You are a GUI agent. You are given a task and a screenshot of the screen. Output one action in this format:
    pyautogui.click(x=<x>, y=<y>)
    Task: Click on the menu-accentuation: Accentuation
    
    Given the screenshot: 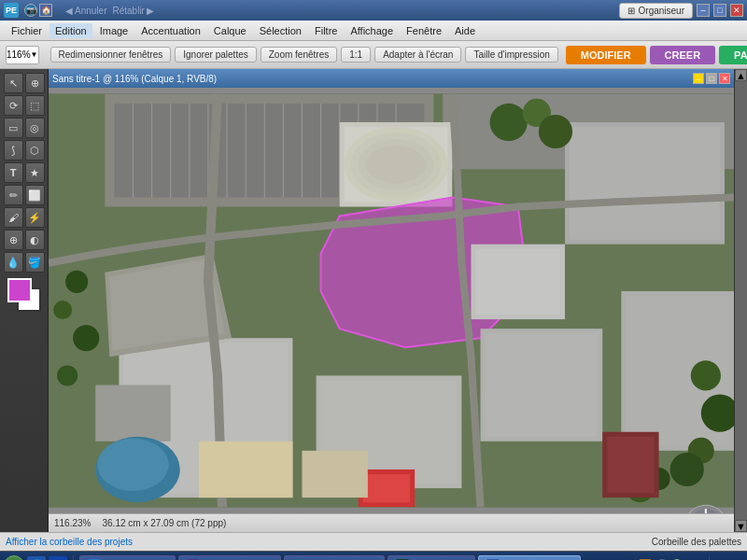 What is the action you would take?
    pyautogui.click(x=171, y=31)
    